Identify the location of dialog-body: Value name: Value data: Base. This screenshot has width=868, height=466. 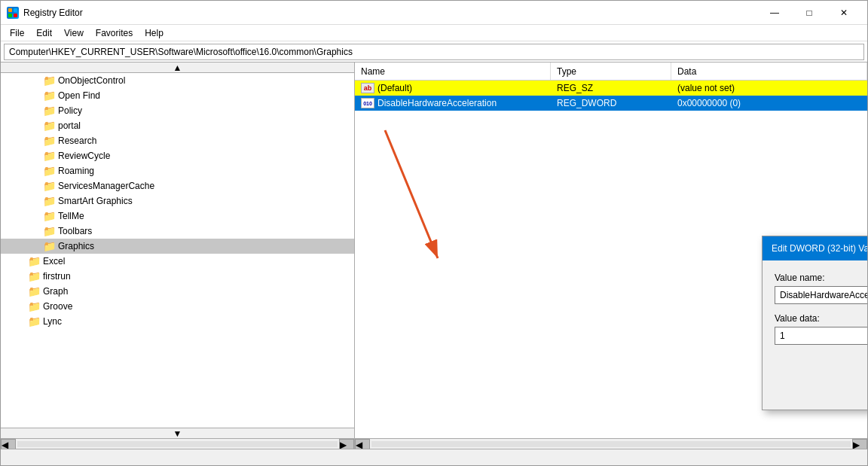
(815, 335).